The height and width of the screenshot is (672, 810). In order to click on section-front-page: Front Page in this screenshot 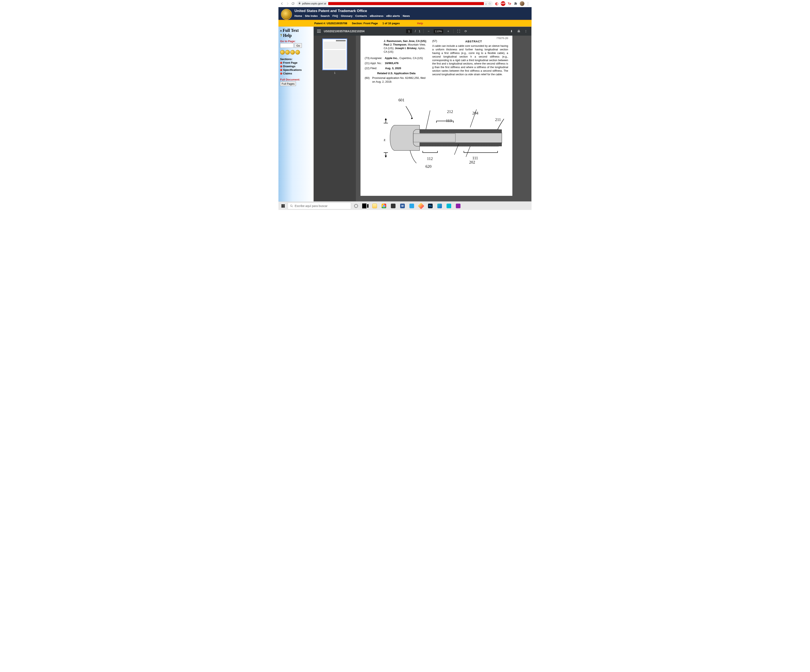, I will do `click(296, 63)`.